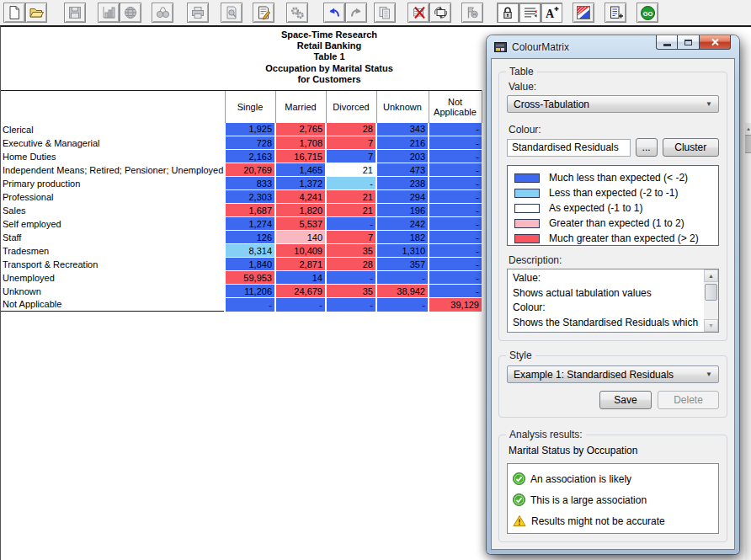  Describe the element at coordinates (569, 148) in the screenshot. I see `colour-input: Standardised Residuals` at that location.